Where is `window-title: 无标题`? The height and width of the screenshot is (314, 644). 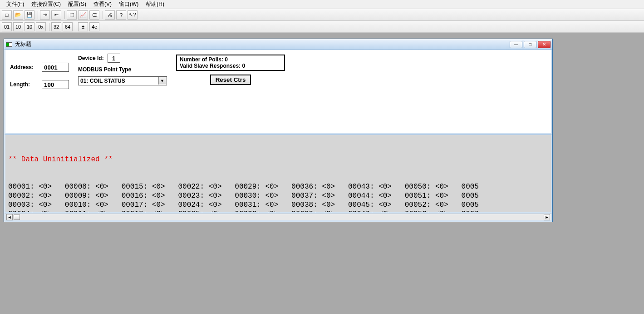 window-title: 无标题 is located at coordinates (262, 45).